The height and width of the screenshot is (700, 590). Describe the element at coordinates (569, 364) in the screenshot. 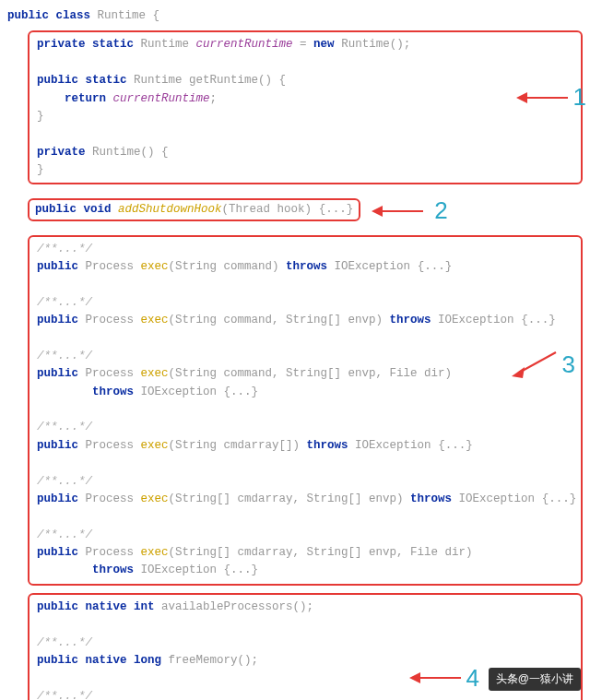

I see `annotation-number-3: 3` at that location.